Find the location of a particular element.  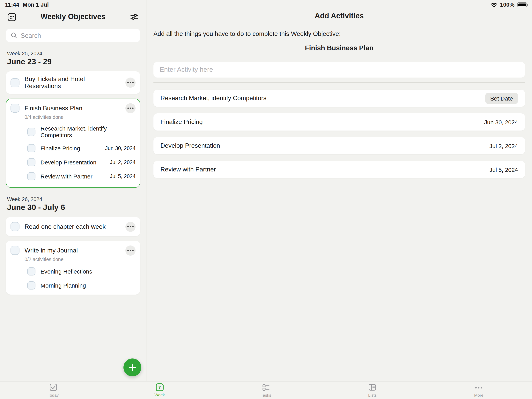

tab-label: More is located at coordinates (479, 395).